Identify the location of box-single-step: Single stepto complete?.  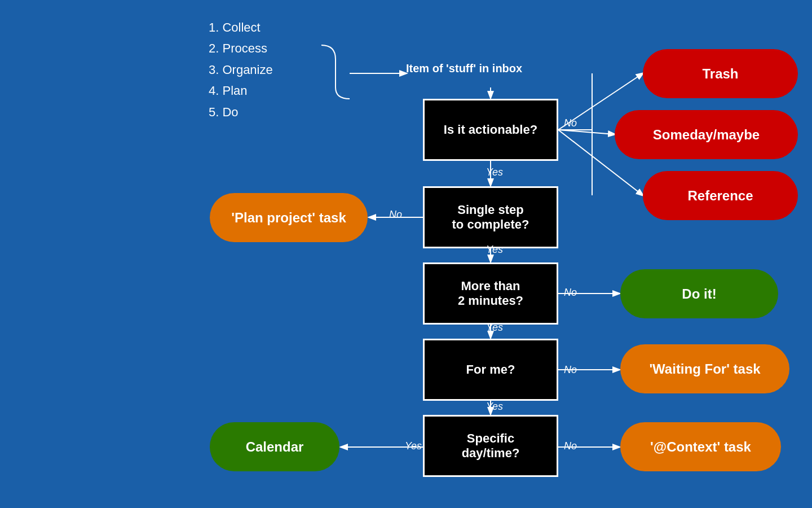
(491, 217).